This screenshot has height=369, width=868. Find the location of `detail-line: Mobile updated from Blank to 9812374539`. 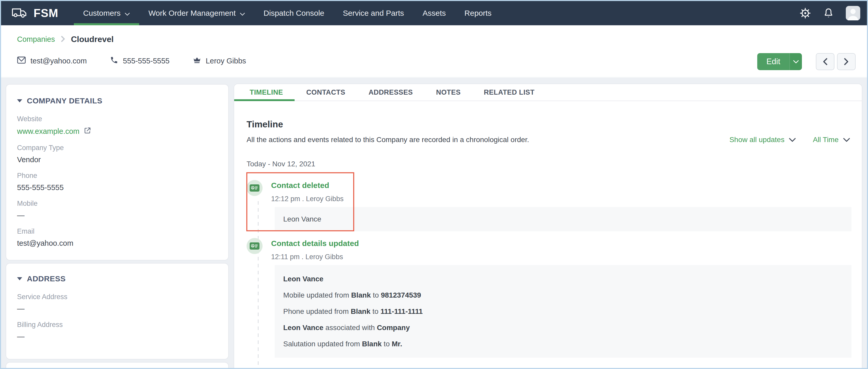

detail-line: Mobile updated from Blank to 9812374539 is located at coordinates (563, 295).